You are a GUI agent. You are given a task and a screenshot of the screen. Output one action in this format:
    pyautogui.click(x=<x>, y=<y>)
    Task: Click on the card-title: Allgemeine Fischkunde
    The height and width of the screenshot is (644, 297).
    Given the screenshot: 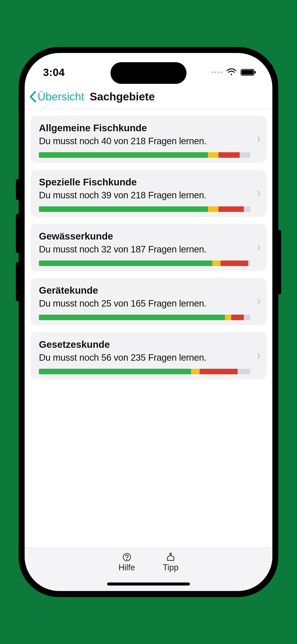 What is the action you would take?
    pyautogui.click(x=144, y=128)
    